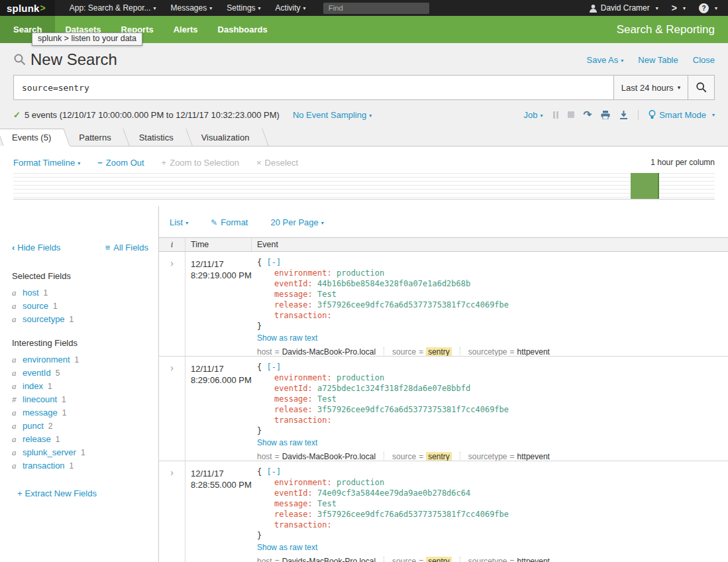  Describe the element at coordinates (179, 223) in the screenshot. I see `list-view-menu: List` at that location.